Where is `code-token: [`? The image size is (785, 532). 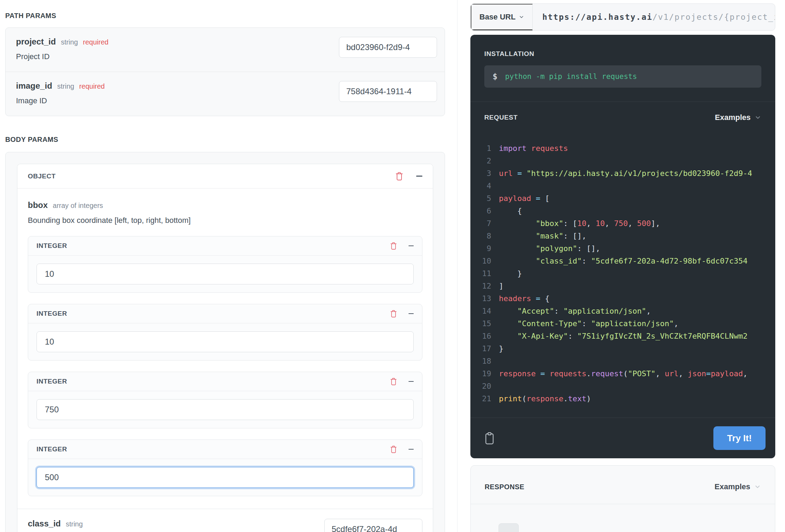
code-token: [ is located at coordinates (547, 199).